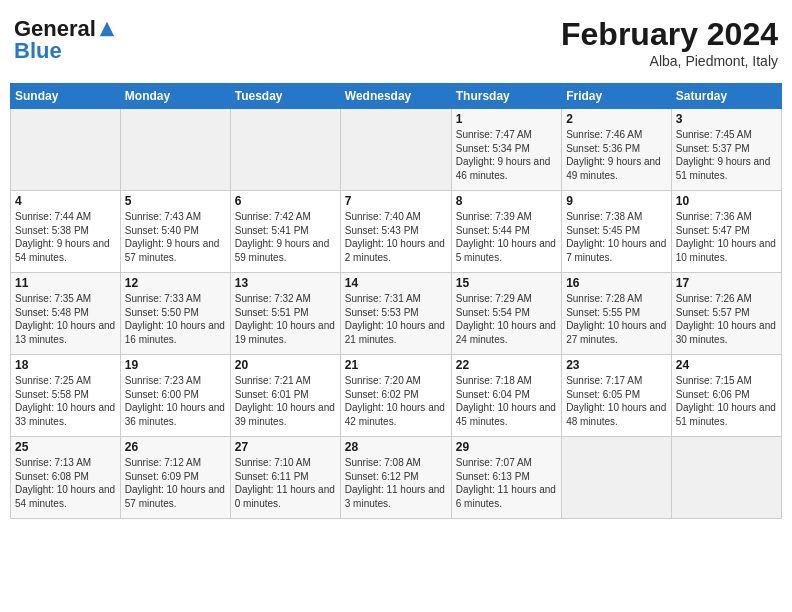 Image resolution: width=792 pixels, height=612 pixels. Describe the element at coordinates (176, 365) in the screenshot. I see `day-number: 19` at that location.